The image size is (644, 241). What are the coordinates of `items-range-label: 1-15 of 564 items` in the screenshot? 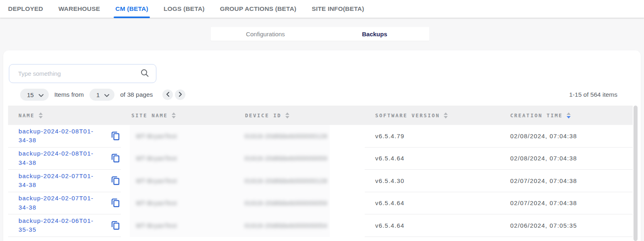 It's located at (593, 95).